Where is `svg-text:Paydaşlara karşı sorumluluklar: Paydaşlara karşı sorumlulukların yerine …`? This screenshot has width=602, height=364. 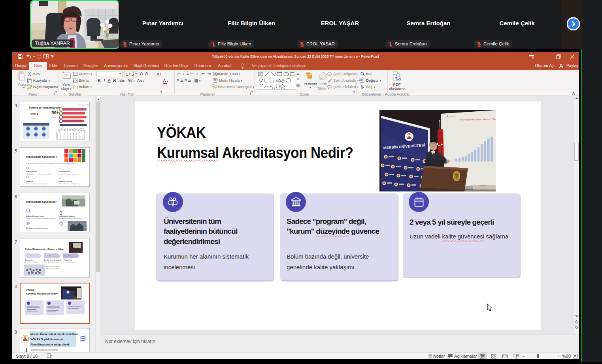 svg-text:Paydaşlara karşı sorumluluklar: Paydaşlara karşı sorumlulukların yerine … is located at coordinates (39, 174).